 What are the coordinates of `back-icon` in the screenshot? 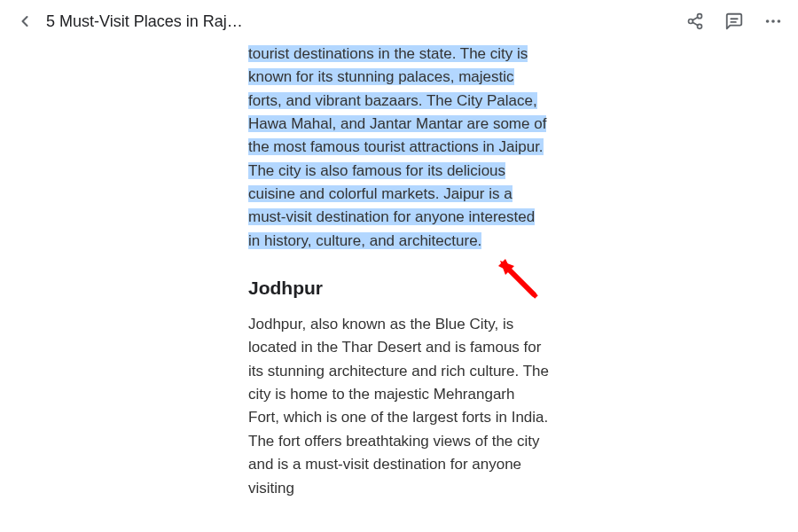 It's located at (25, 21).